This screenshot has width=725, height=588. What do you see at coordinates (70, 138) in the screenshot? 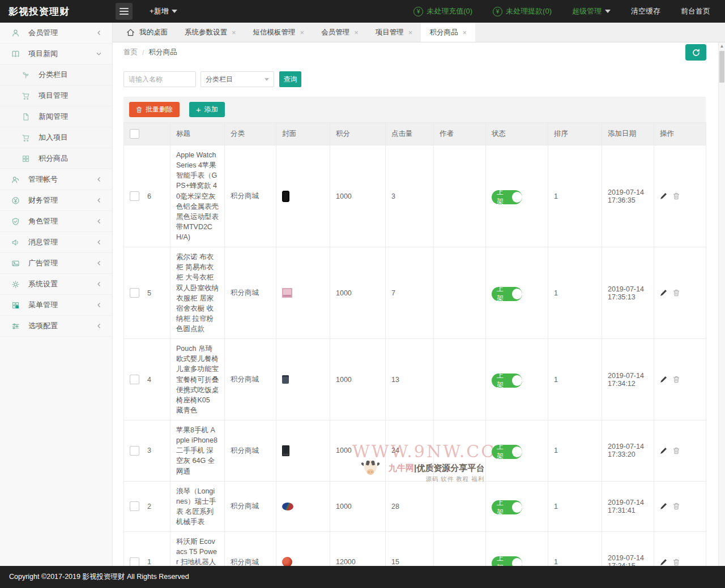
I see `sidebar-item-label: 加入项目` at bounding box center [70, 138].